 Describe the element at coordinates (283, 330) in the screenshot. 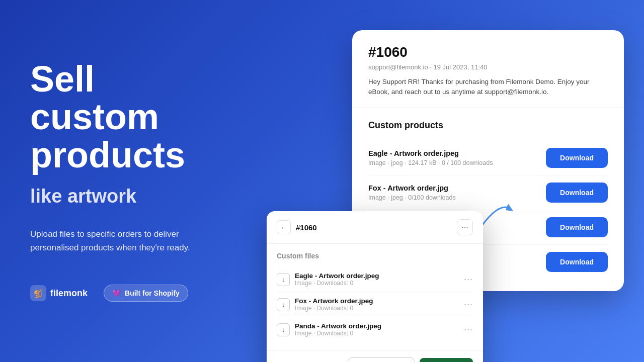

I see `download-arrow-icon-3: ↓` at that location.